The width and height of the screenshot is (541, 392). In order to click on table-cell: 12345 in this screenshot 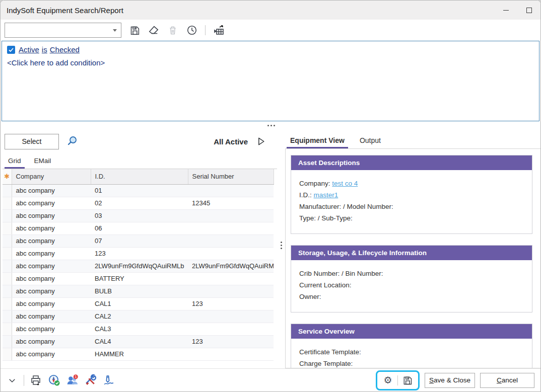, I will do `click(231, 203)`.